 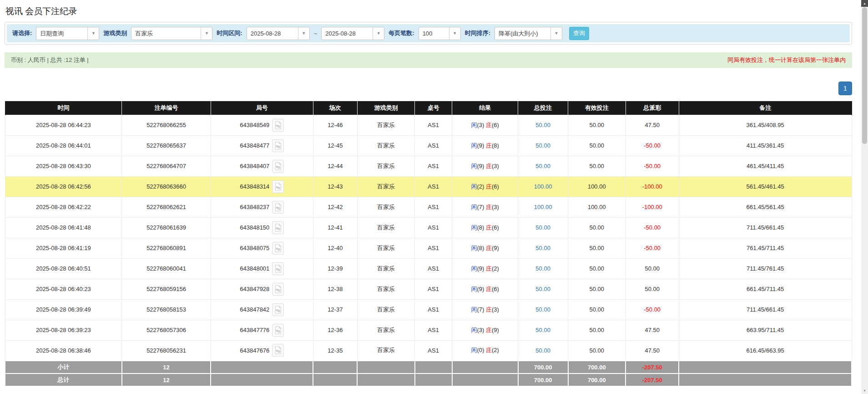 What do you see at coordinates (262, 125) in the screenshot?
I see `cell-round-number: 643848549` at bounding box center [262, 125].